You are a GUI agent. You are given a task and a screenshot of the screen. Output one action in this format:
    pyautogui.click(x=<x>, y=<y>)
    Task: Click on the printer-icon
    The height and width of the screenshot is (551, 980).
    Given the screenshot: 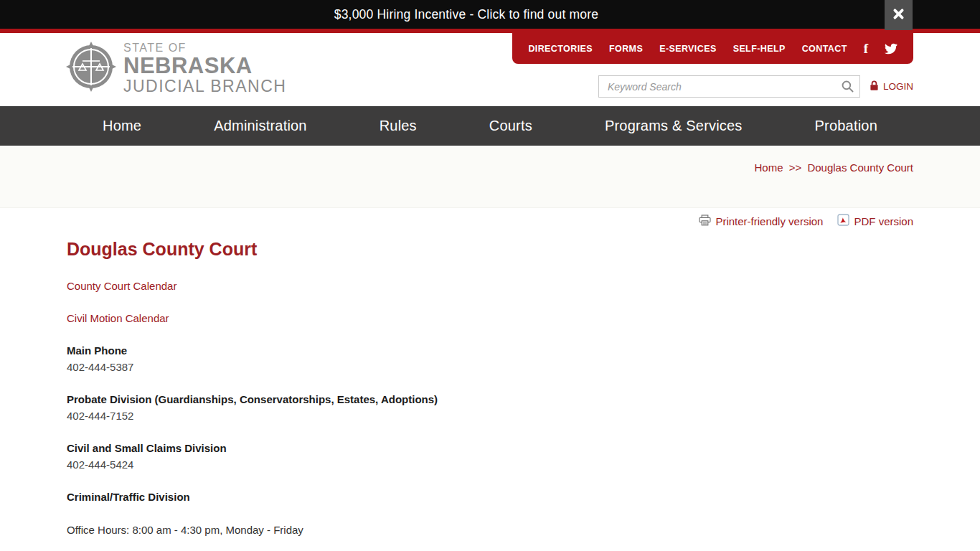 What is the action you would take?
    pyautogui.click(x=705, y=221)
    